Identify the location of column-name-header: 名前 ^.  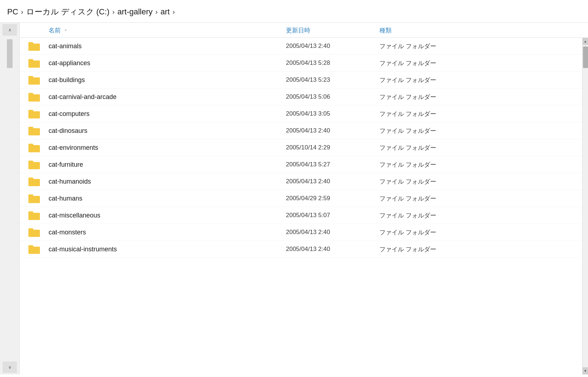
(153, 30).